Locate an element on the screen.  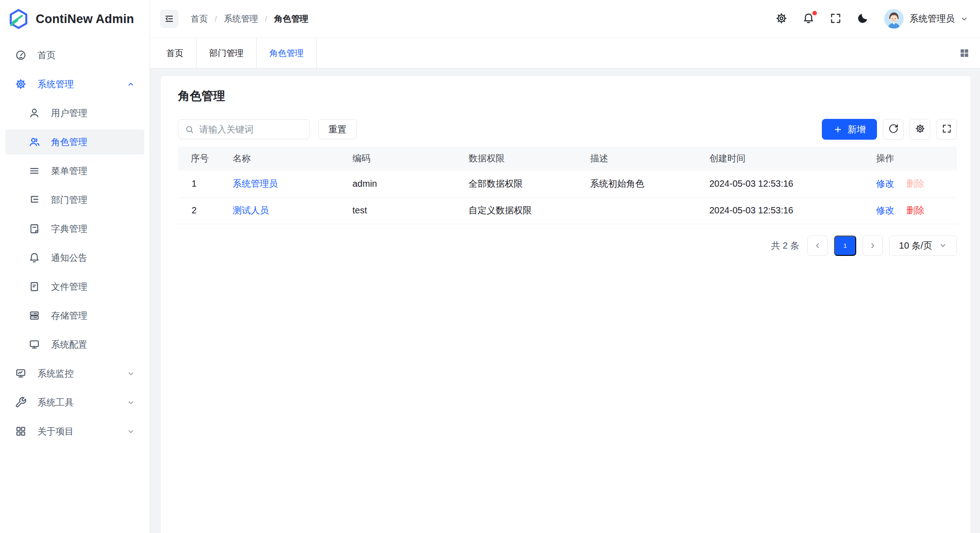
role-name-link: 系统管理员 is located at coordinates (255, 184).